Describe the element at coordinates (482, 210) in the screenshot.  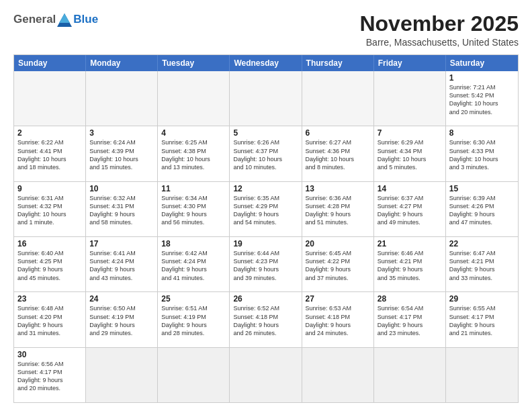
I see `calendar-cell: 15Sunrise: 6:39 AM Sunset: 4:26 PM Dayli…` at that location.